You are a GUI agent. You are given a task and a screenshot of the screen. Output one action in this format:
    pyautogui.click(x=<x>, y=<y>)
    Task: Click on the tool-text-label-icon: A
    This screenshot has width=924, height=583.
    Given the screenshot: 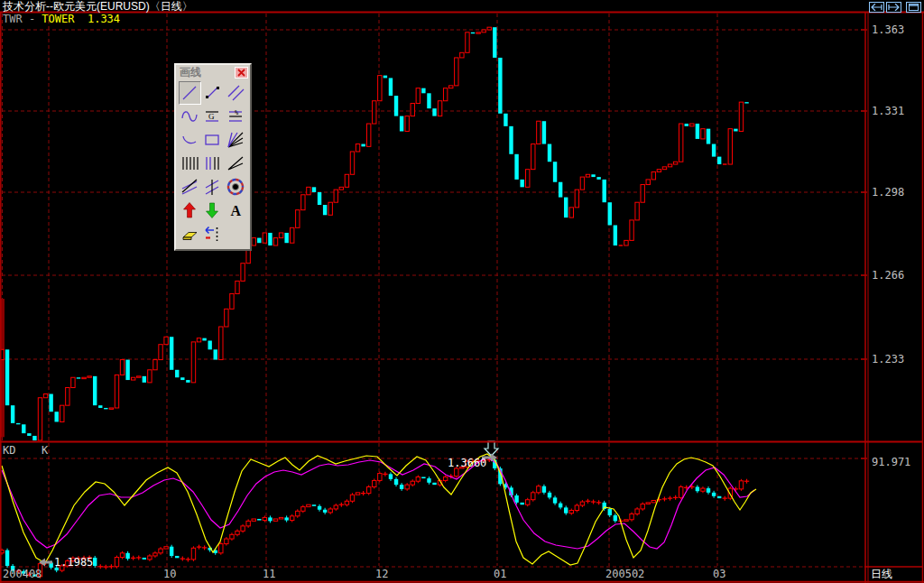 What is the action you would take?
    pyautogui.click(x=236, y=210)
    